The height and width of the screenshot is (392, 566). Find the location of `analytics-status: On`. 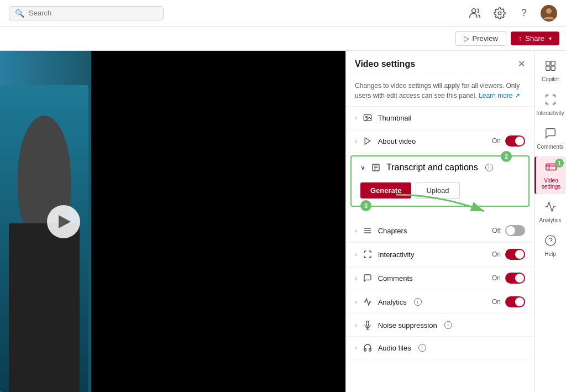

analytics-status: On is located at coordinates (496, 302).